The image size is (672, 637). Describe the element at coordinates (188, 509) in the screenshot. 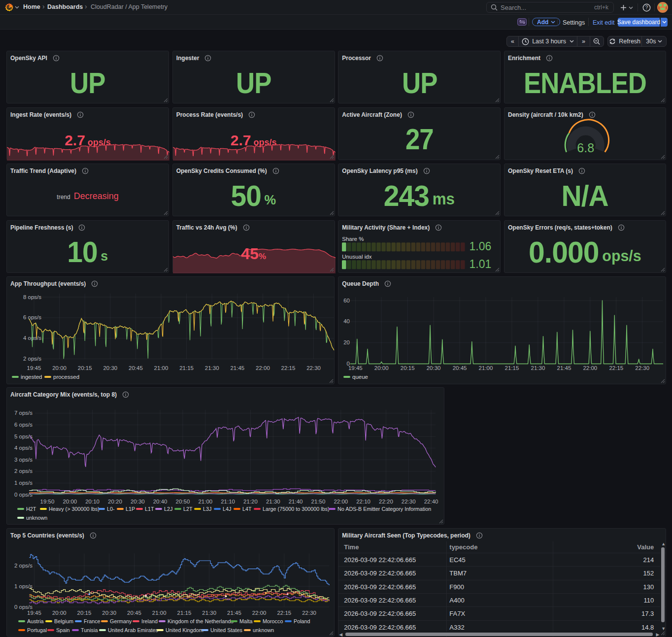

I see `svg-text: L2T` at that location.